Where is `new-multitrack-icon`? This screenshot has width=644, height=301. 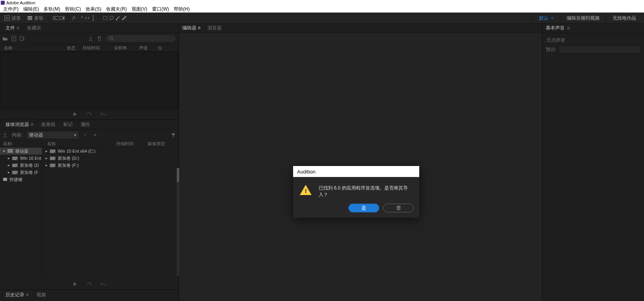
new-multitrack-icon is located at coordinates (22, 38).